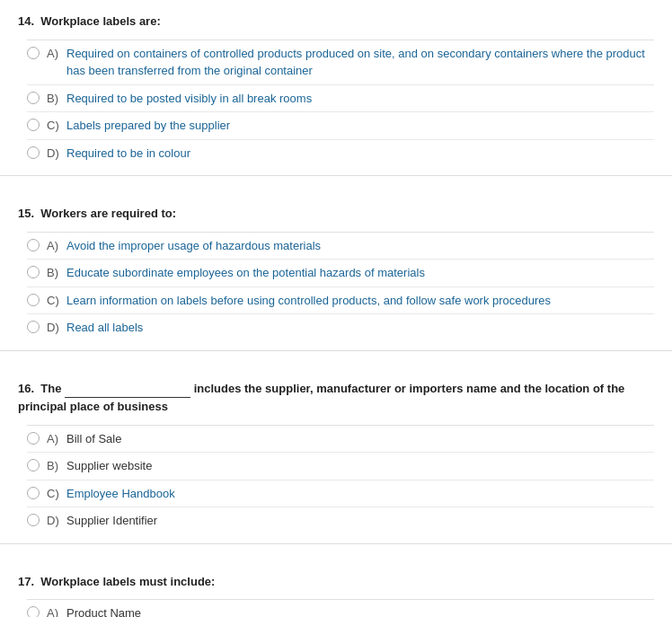 This screenshot has height=617, width=672. What do you see at coordinates (340, 246) in the screenshot?
I see `option-15a: A) Avoid the improper usage of hazardous…` at bounding box center [340, 246].